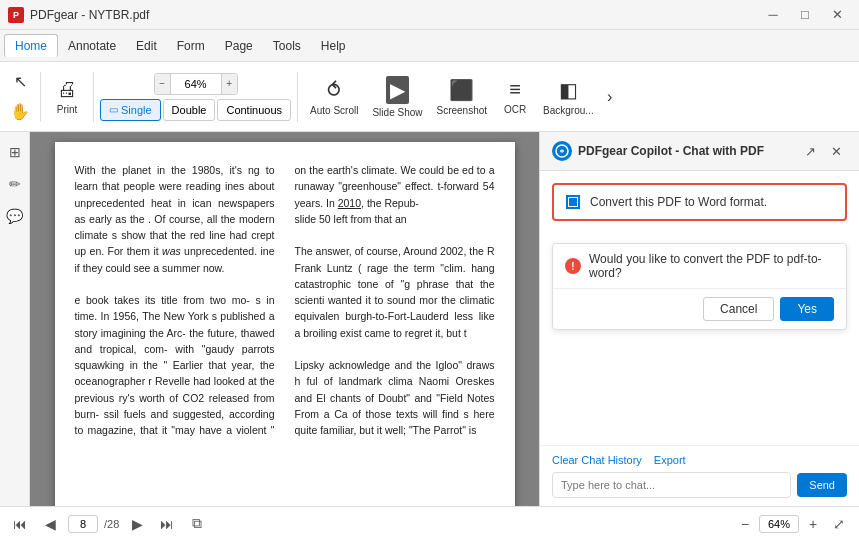 This screenshot has width=859, height=540. What do you see at coordinates (779, 524) in the screenshot?
I see `status-zoom-input` at bounding box center [779, 524].